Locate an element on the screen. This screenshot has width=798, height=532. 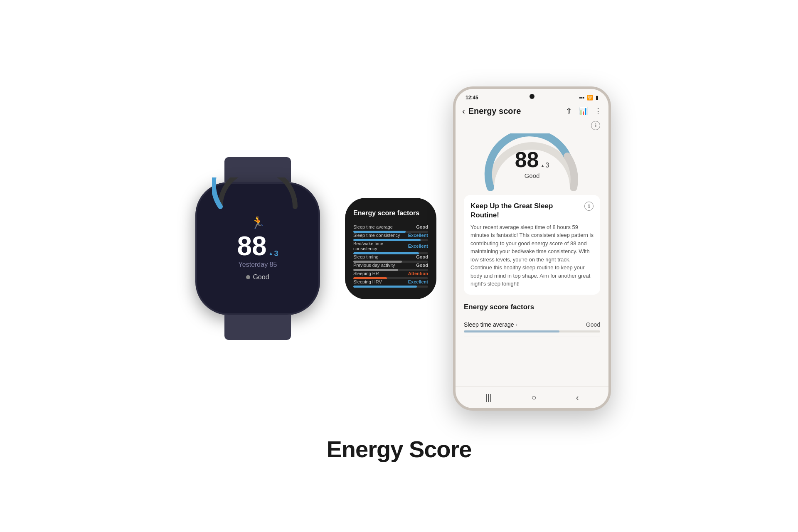
signal-icon: ▪▪▪ is located at coordinates (582, 98).